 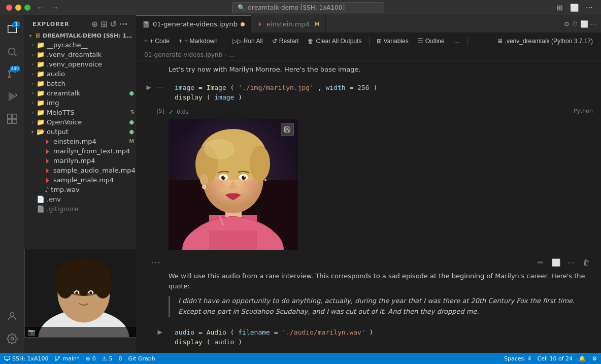 What do you see at coordinates (582, 358) in the screenshot?
I see `notification-bell: 🔔` at bounding box center [582, 358].